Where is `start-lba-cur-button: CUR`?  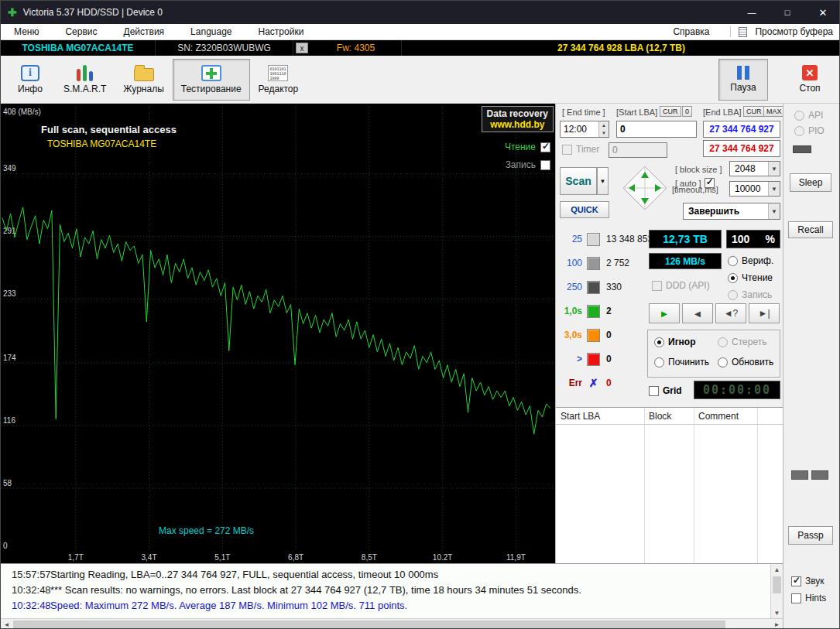
start-lba-cur-button: CUR is located at coordinates (670, 111).